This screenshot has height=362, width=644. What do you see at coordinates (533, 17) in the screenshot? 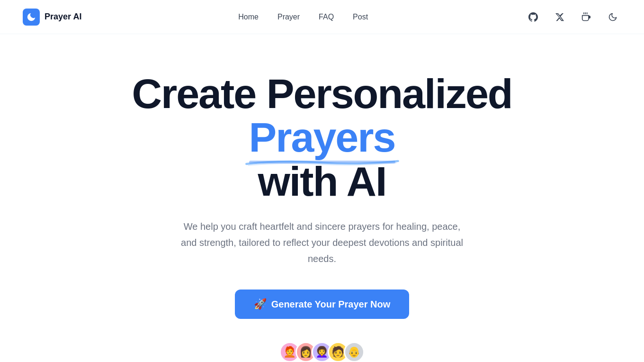
I see `github-button` at bounding box center [533, 17].